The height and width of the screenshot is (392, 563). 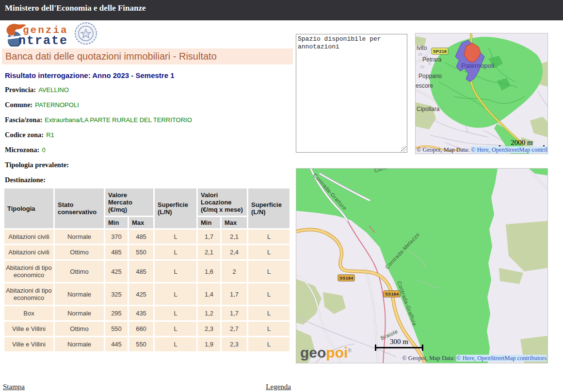 What do you see at coordinates (141, 294) in the screenshot?
I see `cell-mercato-max: 425` at bounding box center [141, 294].